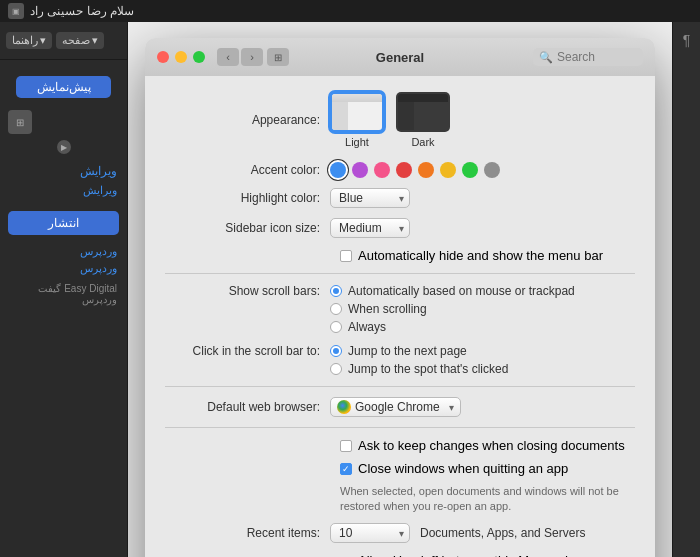 This screenshot has height=557, width=700. What do you see at coordinates (400, 500) in the screenshot?
I see `close-windows-description: When selected, open documents and window…` at bounding box center [400, 500].